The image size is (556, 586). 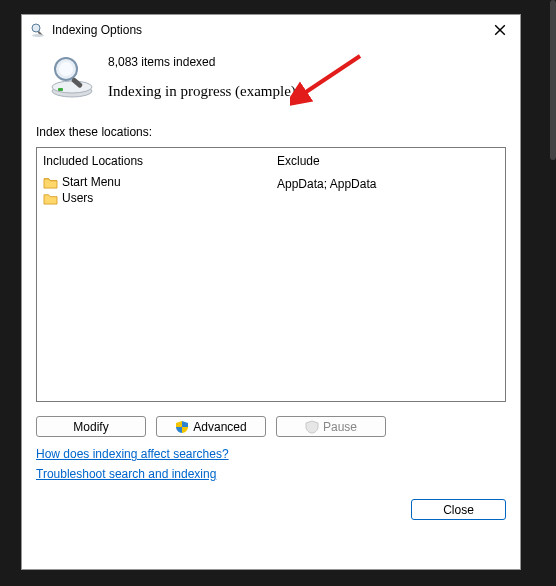 What do you see at coordinates (154, 182) in the screenshot?
I see `list-item: Start Menu` at bounding box center [154, 182].